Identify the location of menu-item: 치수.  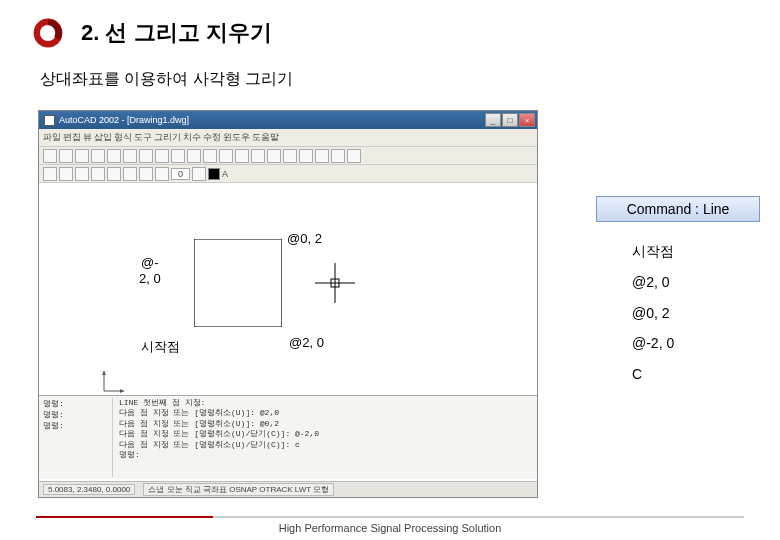
(192, 138).